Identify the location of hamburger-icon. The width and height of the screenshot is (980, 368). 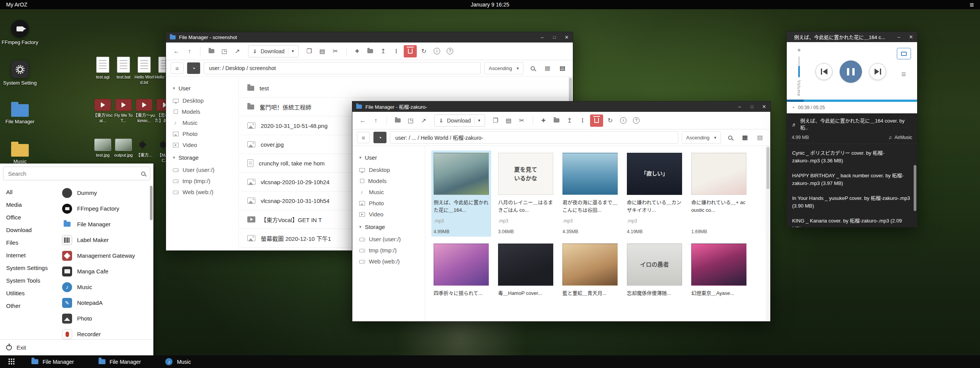
(972, 5).